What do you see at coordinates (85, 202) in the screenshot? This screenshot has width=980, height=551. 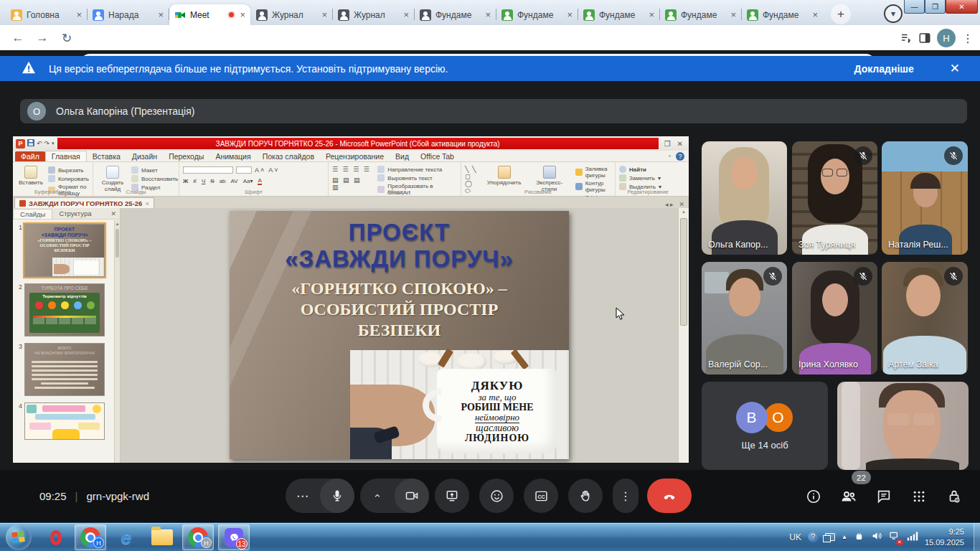 I see `document-tab: ЗАВЖДИ ПОРУЧ ГОРНЯТКО 25-26 ×` at bounding box center [85, 202].